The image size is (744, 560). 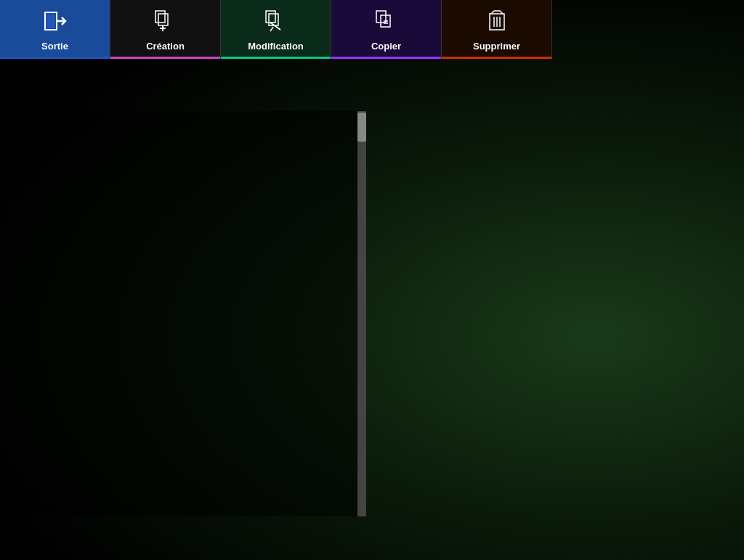 What do you see at coordinates (55, 29) in the screenshot?
I see `sortie-button: Sortie` at bounding box center [55, 29].